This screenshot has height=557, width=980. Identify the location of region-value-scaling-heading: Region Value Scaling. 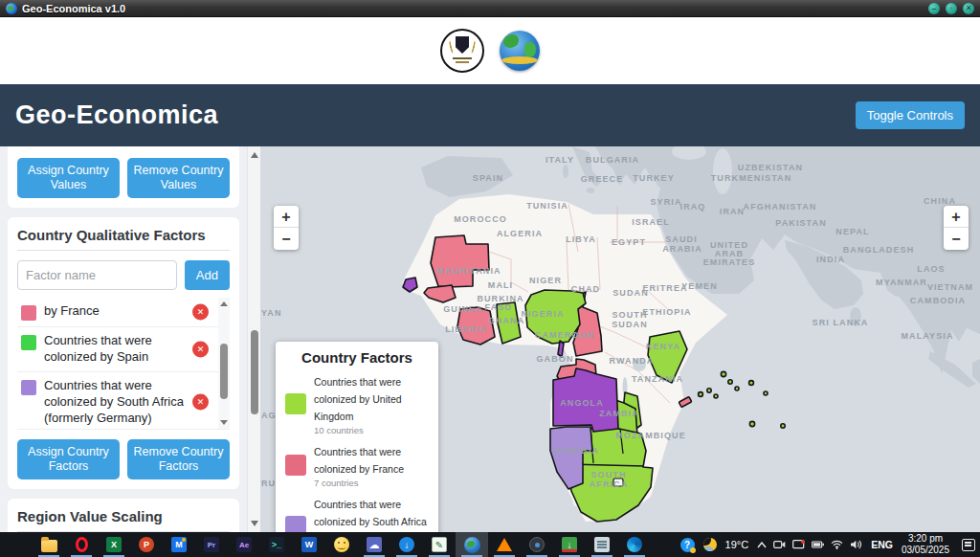
(123, 521).